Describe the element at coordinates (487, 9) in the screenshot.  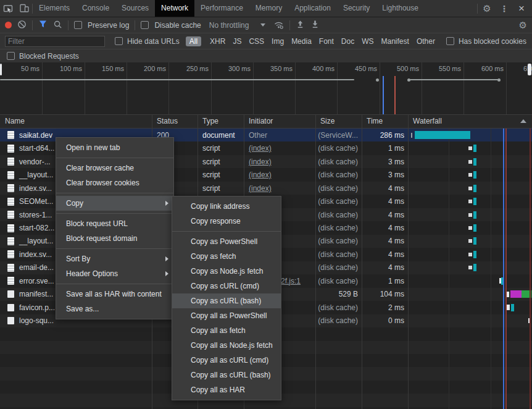
I see `settings-gear-icon: ⚙` at that location.